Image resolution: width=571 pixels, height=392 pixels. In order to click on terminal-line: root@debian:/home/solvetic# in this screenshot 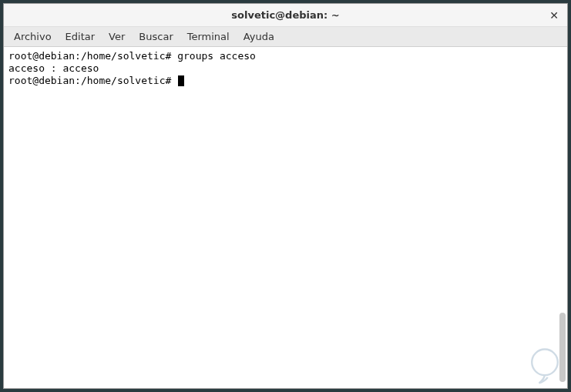, I will do `click(285, 81)`.